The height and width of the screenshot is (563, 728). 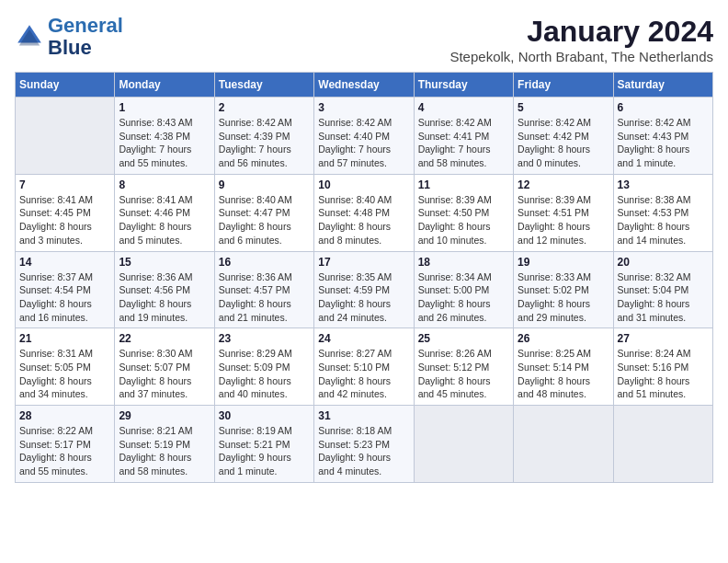 I want to click on main-title: January 2024, so click(x=581, y=31).